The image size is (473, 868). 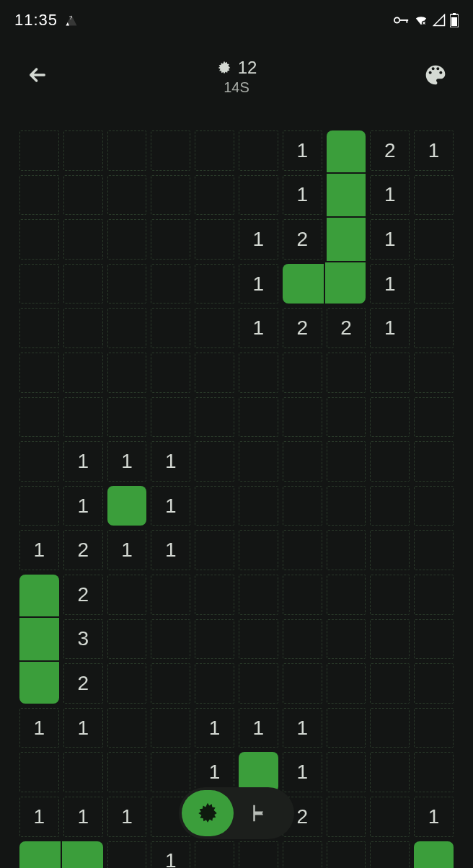 I want to click on dig-mode-button, so click(x=208, y=813).